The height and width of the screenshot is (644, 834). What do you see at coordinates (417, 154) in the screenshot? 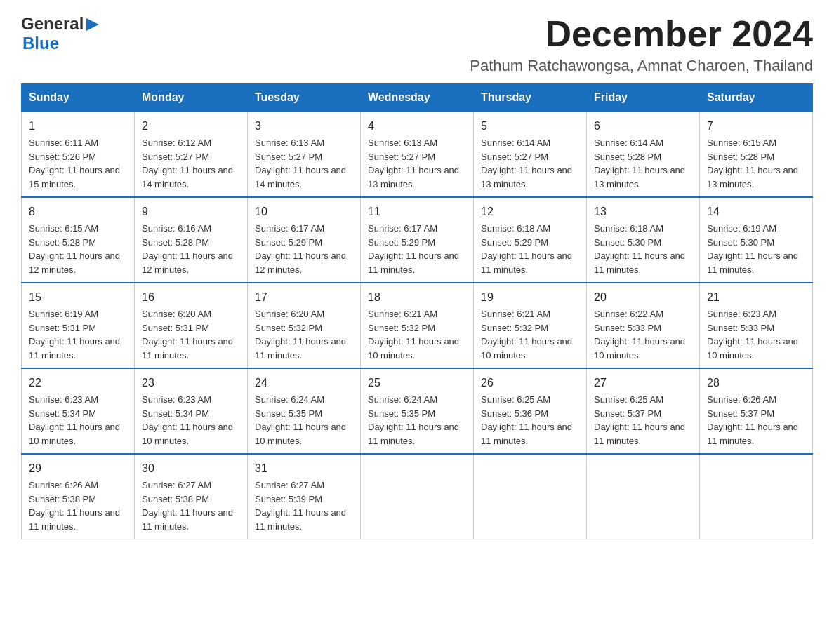
I see `calendar-week-row: 1Sunrise: 6:11 AMSunset: 5:26 PMDaylight…` at bounding box center [417, 154].